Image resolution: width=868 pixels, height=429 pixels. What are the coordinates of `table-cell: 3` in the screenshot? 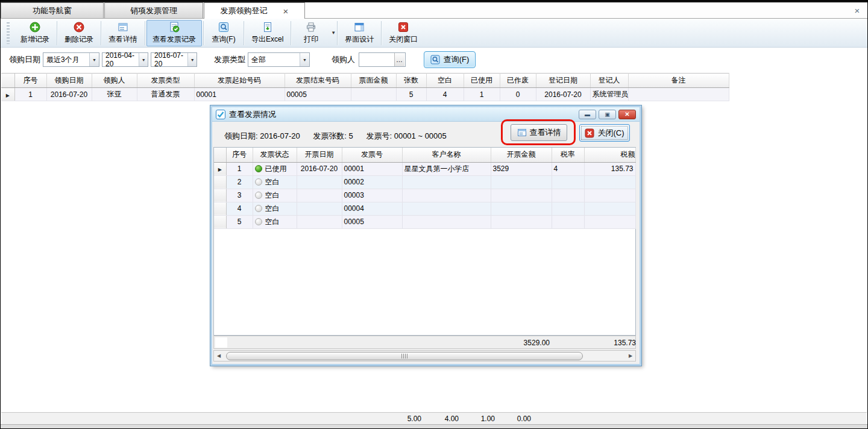 It's located at (239, 195).